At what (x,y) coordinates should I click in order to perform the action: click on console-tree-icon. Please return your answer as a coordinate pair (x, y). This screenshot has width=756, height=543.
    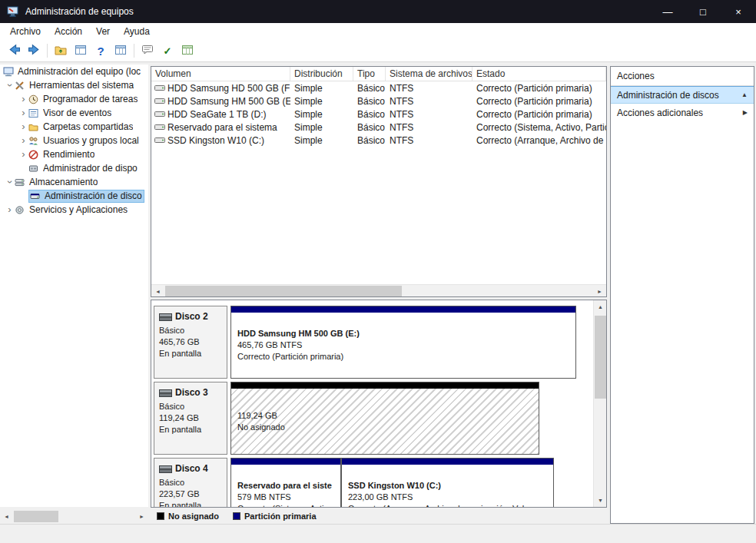
    Looking at the image, I should click on (81, 51).